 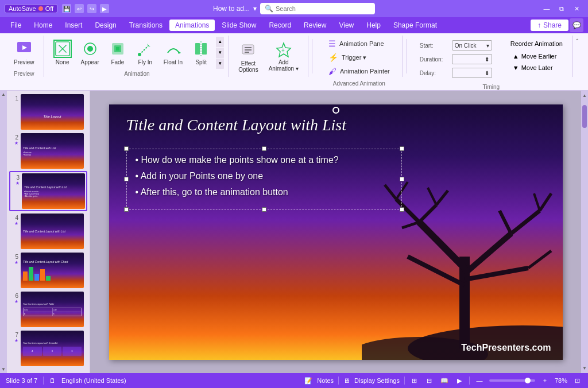 What do you see at coordinates (325, 381) in the screenshot?
I see `notes-label: Notes` at bounding box center [325, 381].